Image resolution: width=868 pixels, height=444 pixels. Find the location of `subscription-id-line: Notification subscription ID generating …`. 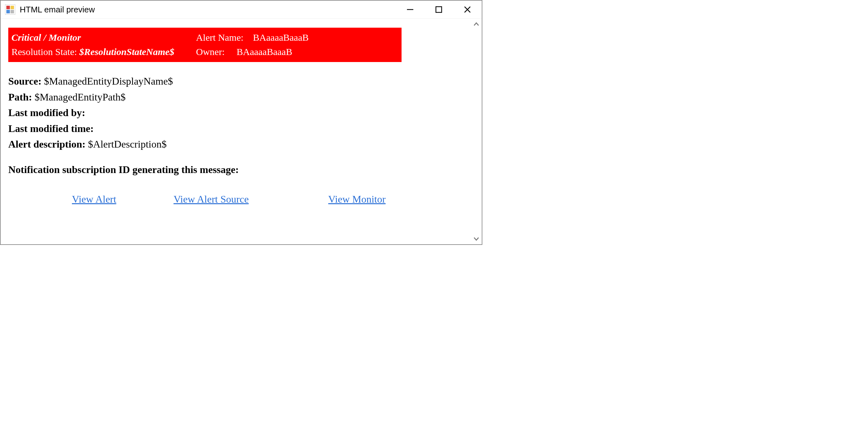

subscription-id-line: Notification subscription ID generating … is located at coordinates (240, 170).